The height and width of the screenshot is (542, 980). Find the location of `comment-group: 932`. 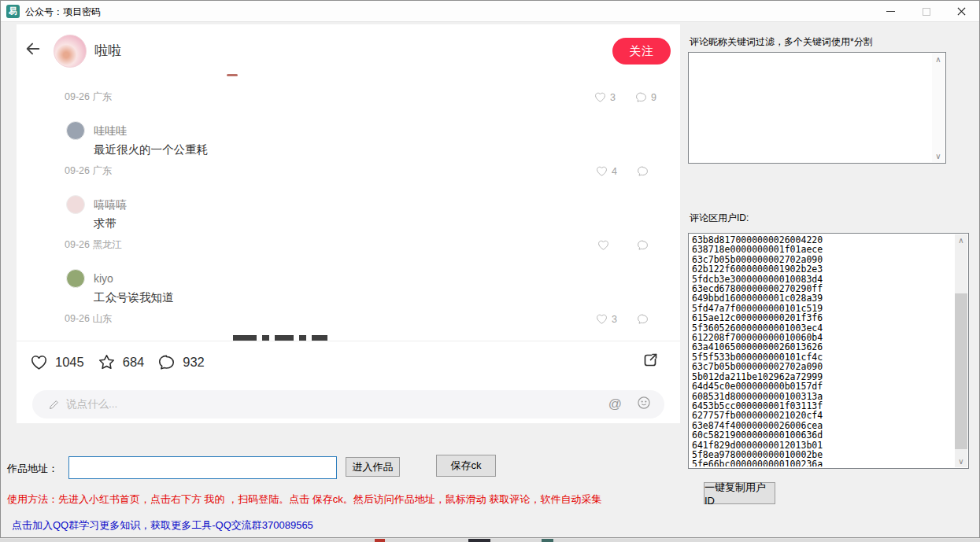

comment-group: 932 is located at coordinates (181, 362).